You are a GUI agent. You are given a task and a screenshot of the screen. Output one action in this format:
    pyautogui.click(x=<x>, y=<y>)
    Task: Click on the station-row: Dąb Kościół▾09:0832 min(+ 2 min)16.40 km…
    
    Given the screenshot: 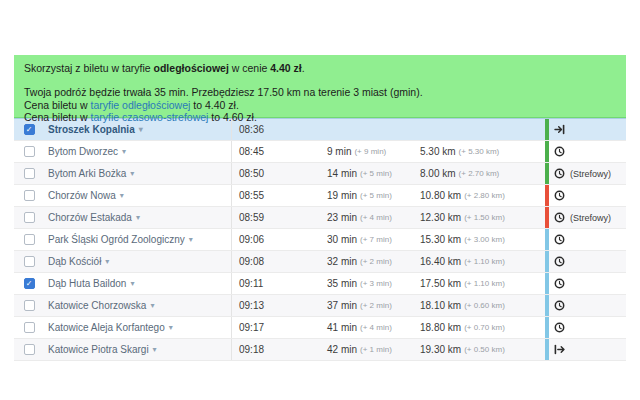 What is the action you would take?
    pyautogui.click(x=320, y=262)
    